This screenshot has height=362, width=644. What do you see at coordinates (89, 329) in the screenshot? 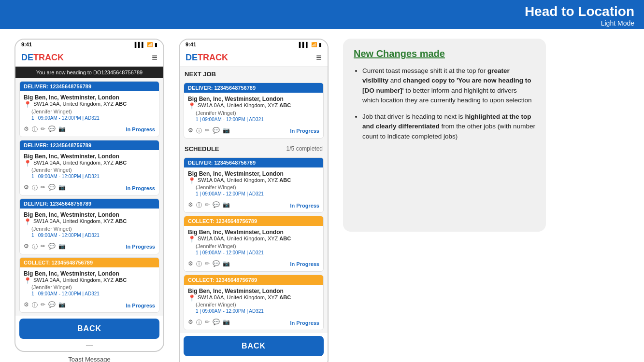
I see `phone1-back-button: BACK` at bounding box center [89, 329].